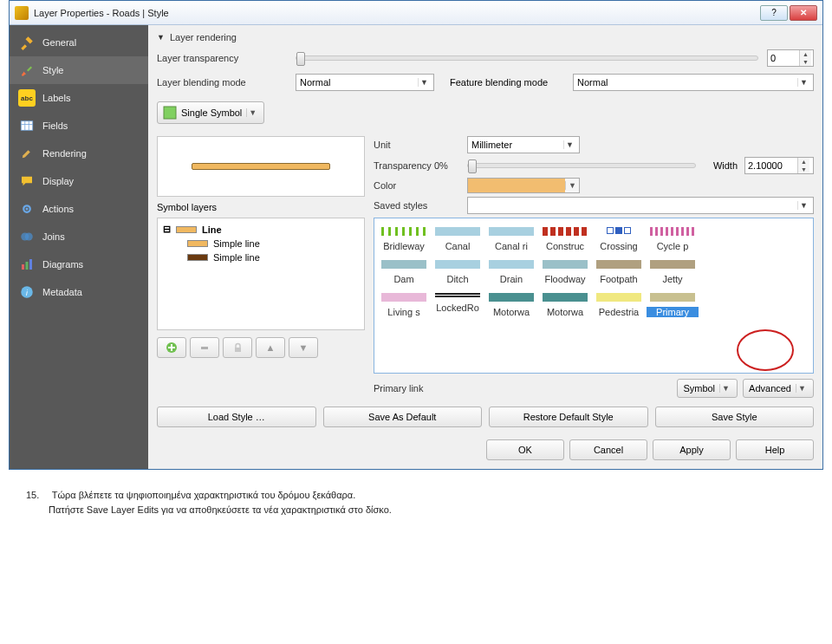  Describe the element at coordinates (673, 237) in the screenshot. I see `style-item: Cycle p` at that location.